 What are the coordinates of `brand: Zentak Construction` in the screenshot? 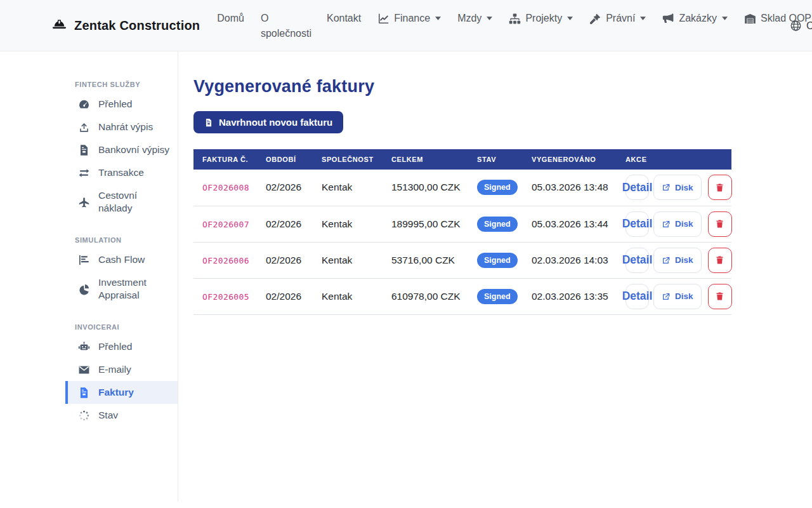 It's located at (126, 25).